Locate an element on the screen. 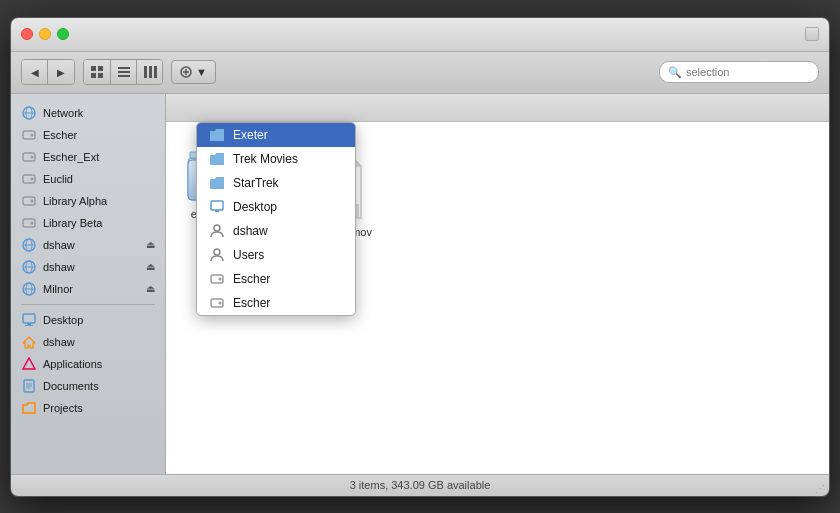 The width and height of the screenshot is (840, 513). dropdown-label: Exeter is located at coordinates (250, 135).